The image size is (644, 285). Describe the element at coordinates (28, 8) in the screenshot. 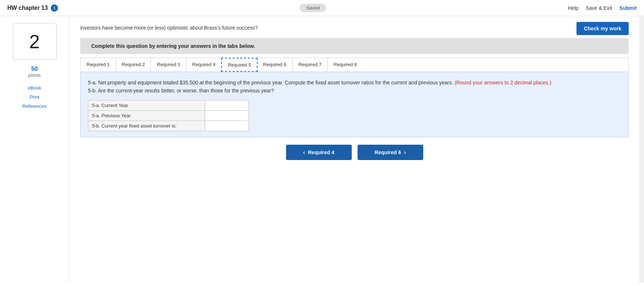

I see `title-text: HW chapter 13` at that location.